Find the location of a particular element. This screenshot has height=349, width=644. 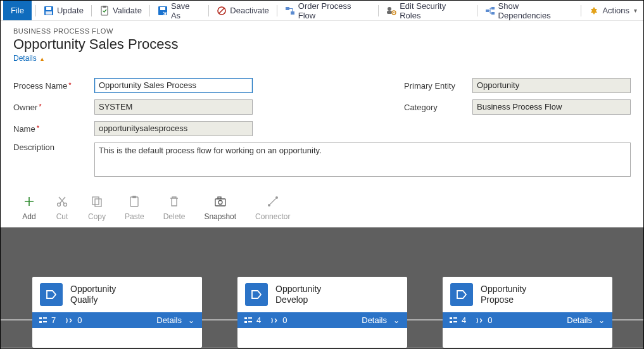

stage-icon is located at coordinates (51, 295).